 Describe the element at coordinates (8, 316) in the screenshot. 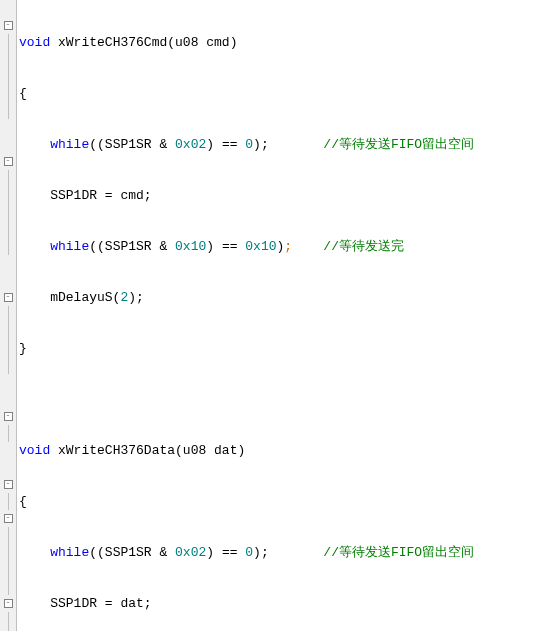

I see `fold-gutter: - - - - - - -` at that location.